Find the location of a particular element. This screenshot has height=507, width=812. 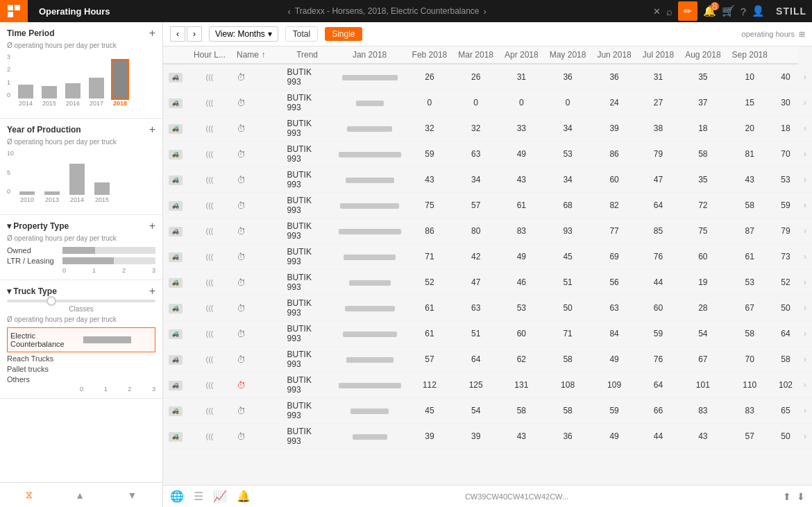

export-up-icon: ⬆ is located at coordinates (787, 497).